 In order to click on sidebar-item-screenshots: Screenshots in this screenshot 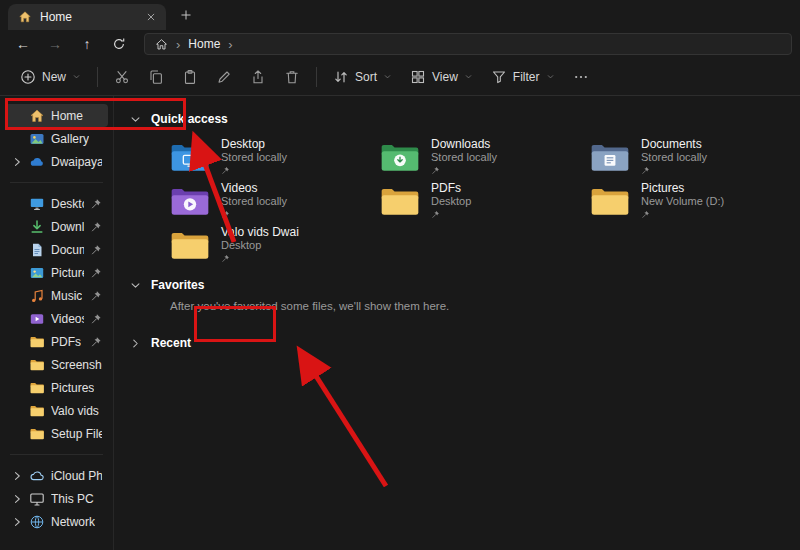, I will do `click(56, 364)`.